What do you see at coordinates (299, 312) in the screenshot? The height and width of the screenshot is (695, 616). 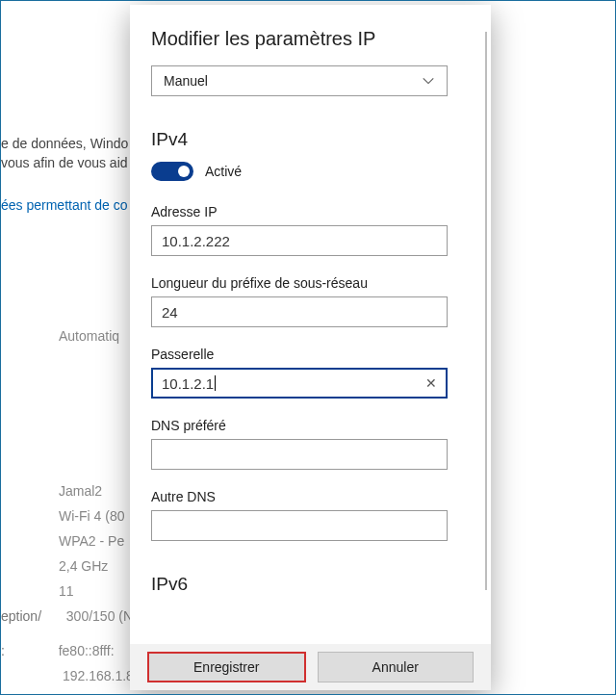 I see `subnet-prefix-input: 24` at bounding box center [299, 312].